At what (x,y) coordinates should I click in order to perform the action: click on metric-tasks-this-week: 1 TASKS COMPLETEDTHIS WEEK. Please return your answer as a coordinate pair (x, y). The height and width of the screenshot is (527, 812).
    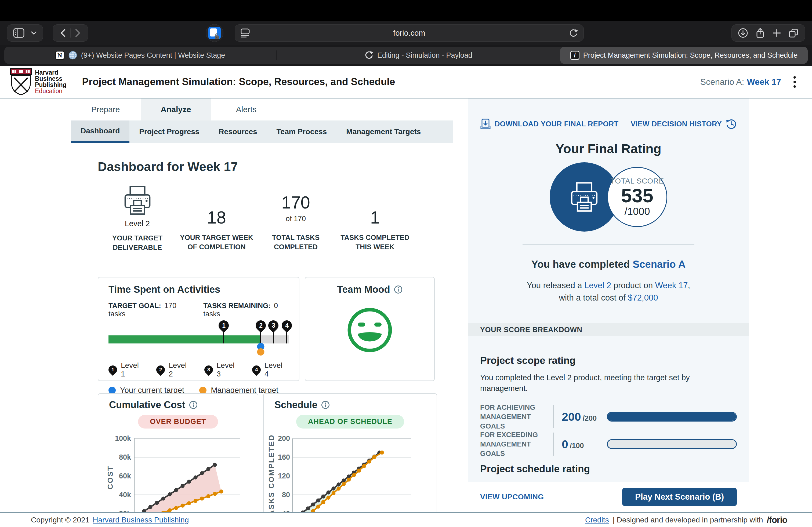
    Looking at the image, I should click on (375, 220).